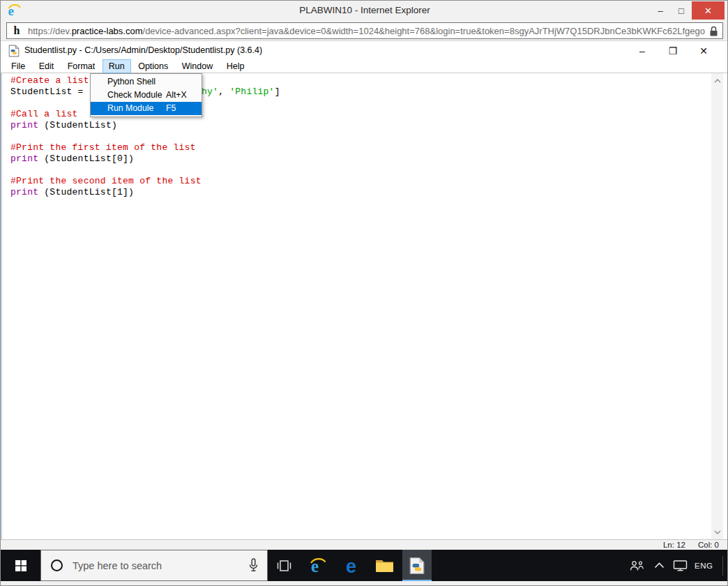 The height and width of the screenshot is (586, 728). What do you see at coordinates (146, 109) in the screenshot?
I see `menu-item-run-module: Run Module F5` at bounding box center [146, 109].